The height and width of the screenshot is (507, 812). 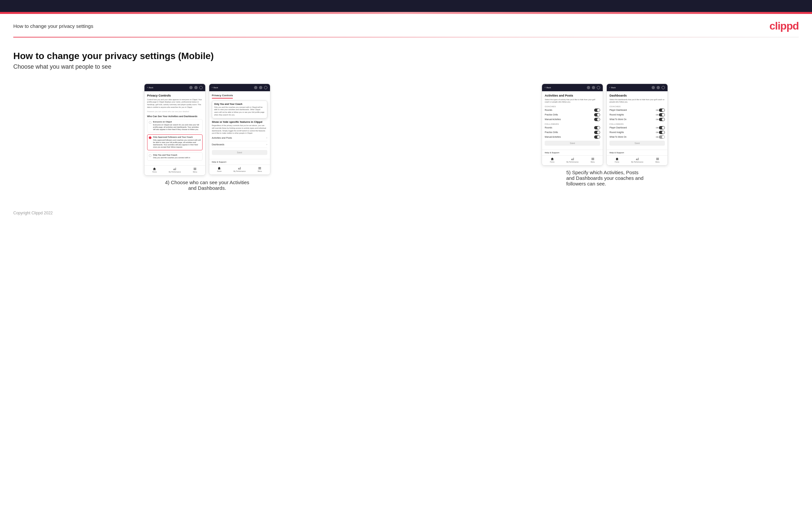 I want to click on nav-performance-3: My Performance, so click(x=572, y=161).